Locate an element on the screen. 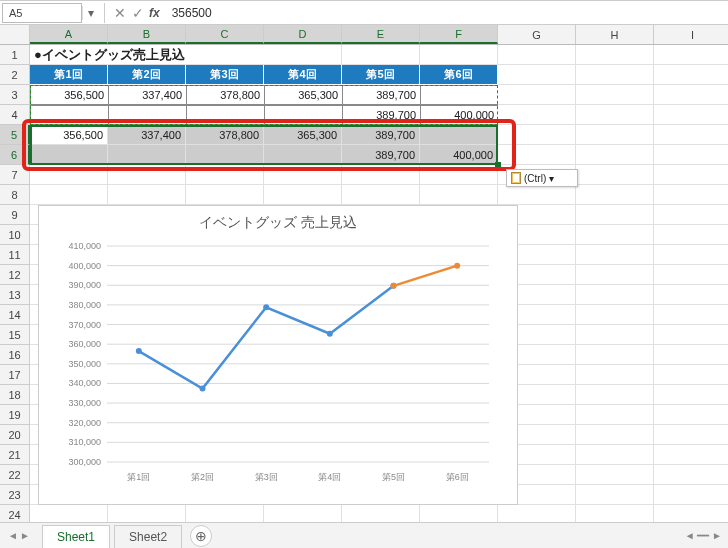  row-header: 20 is located at coordinates (15, 435).